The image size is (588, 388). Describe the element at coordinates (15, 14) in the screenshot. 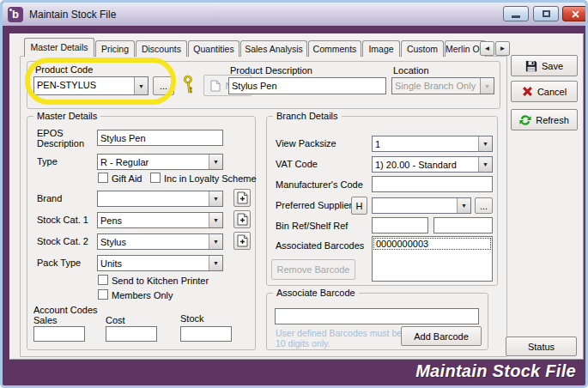

I see `logo-letter: b` at that location.